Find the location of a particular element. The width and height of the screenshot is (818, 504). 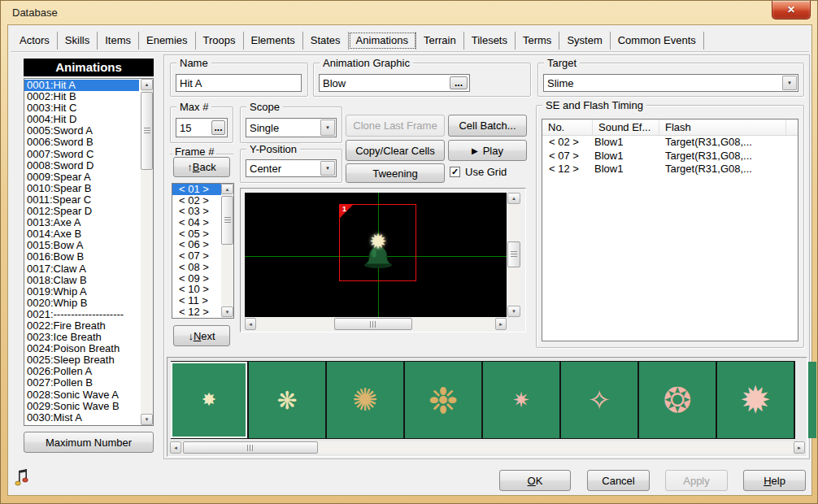

animation-list-item: 0023:Ice Breath is located at coordinates (81, 337).